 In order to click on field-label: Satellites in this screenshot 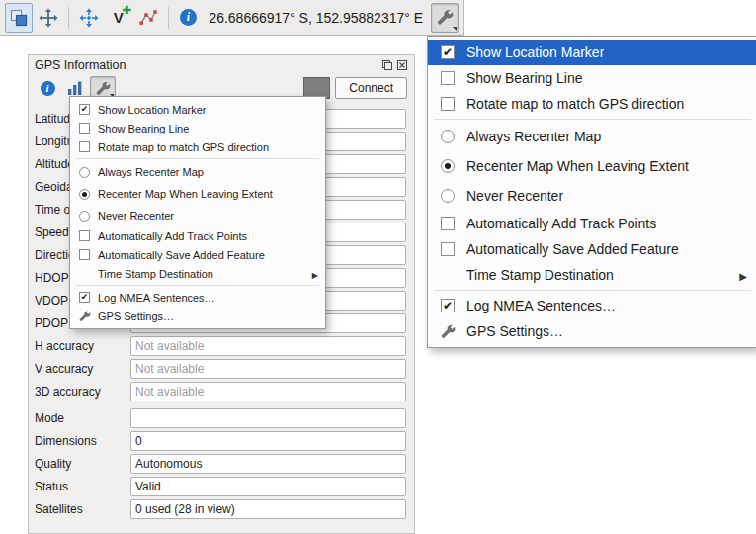, I will do `click(83, 509)`.